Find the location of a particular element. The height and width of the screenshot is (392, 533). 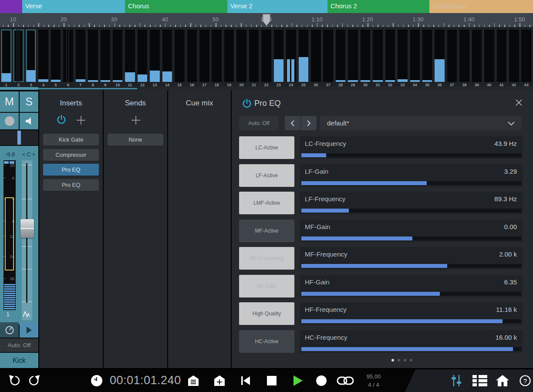

pan-handle is located at coordinates (19, 138).